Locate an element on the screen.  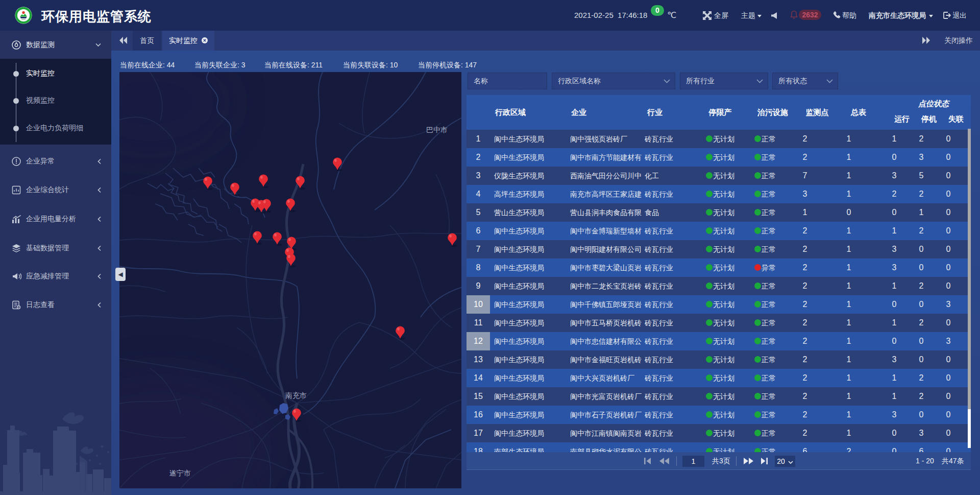
svg-text: 南充市 is located at coordinates (296, 395).